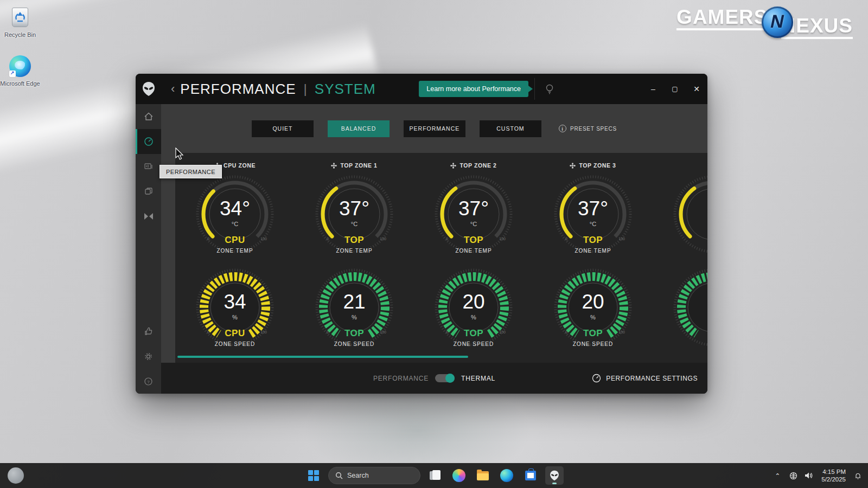  Describe the element at coordinates (833, 472) in the screenshot. I see `time-label: 4:15 PM` at that location.